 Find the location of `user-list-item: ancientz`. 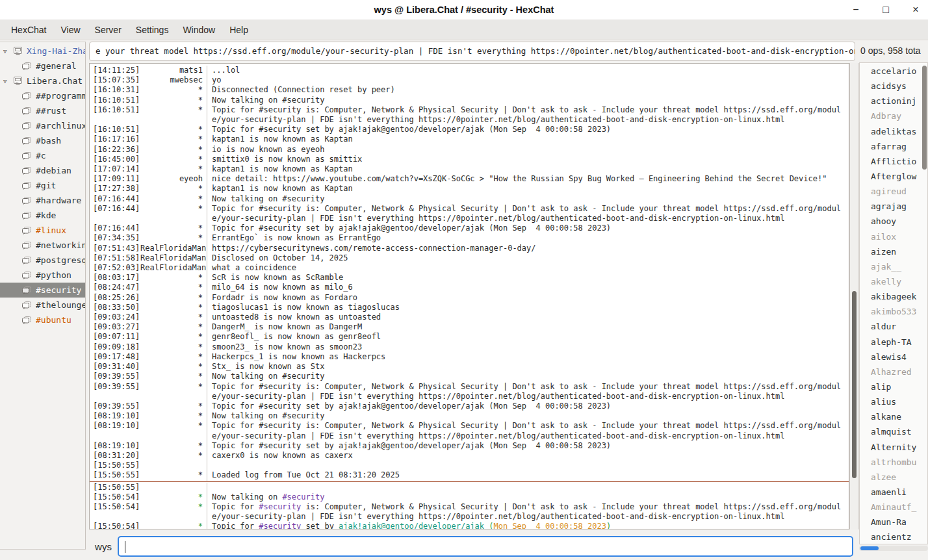

user-list-item: ancientz is located at coordinates (894, 537).